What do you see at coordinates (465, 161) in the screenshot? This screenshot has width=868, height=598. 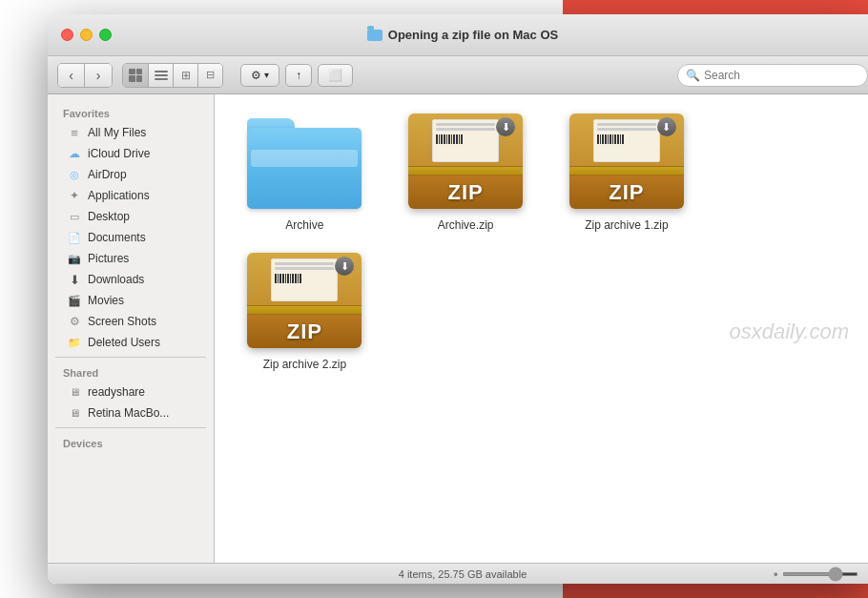 I see `zip-icon-1: ⬇ ZIP` at bounding box center [465, 161].